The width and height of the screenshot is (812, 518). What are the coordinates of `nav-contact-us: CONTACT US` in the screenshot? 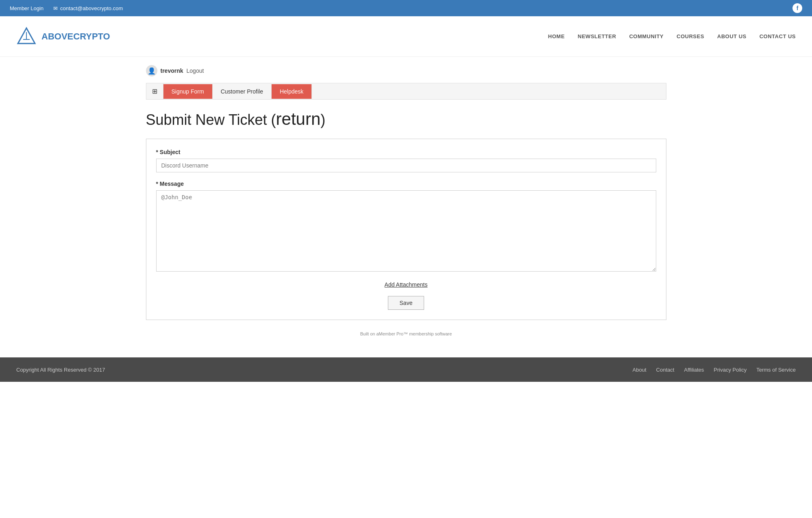 It's located at (777, 37).